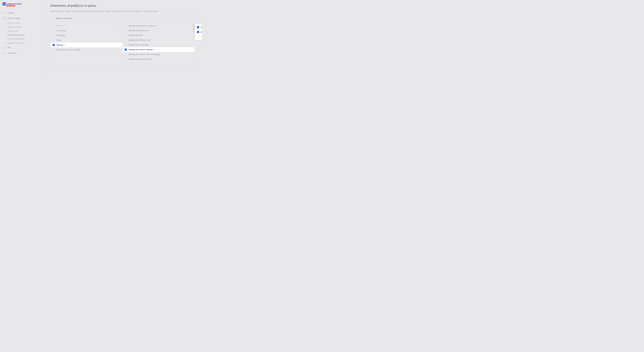 Image resolution: width=644 pixels, height=352 pixels. What do you see at coordinates (4, 4) in the screenshot?
I see `logo-icon: ✦` at bounding box center [4, 4].